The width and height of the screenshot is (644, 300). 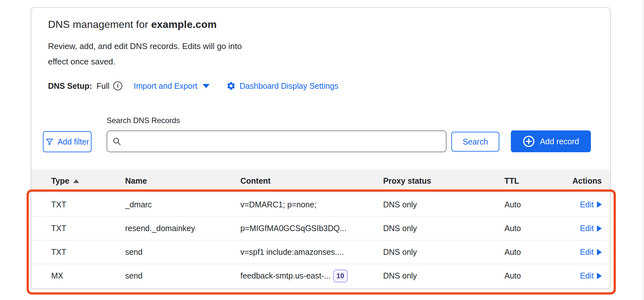 What do you see at coordinates (475, 142) in the screenshot?
I see `search-button-label: Search` at bounding box center [475, 142].